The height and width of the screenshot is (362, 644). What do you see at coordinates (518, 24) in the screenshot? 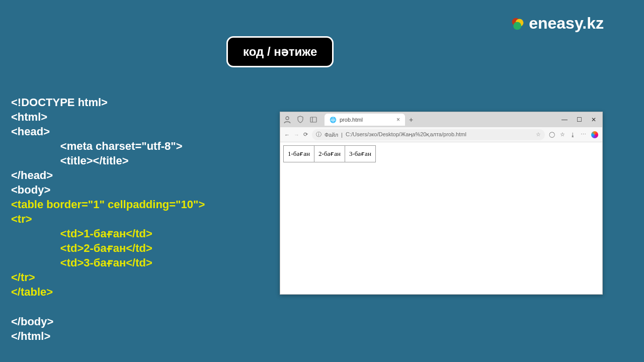
I see `logo-icon` at bounding box center [518, 24].